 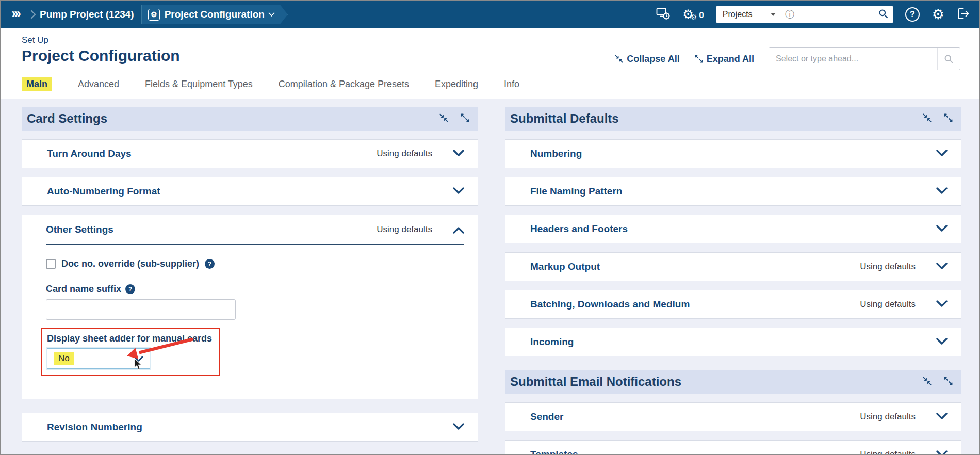 What do you see at coordinates (733, 304) in the screenshot?
I see `panel-batching-downloads-medium: Batching, Downloads and Medium Using def…` at bounding box center [733, 304].